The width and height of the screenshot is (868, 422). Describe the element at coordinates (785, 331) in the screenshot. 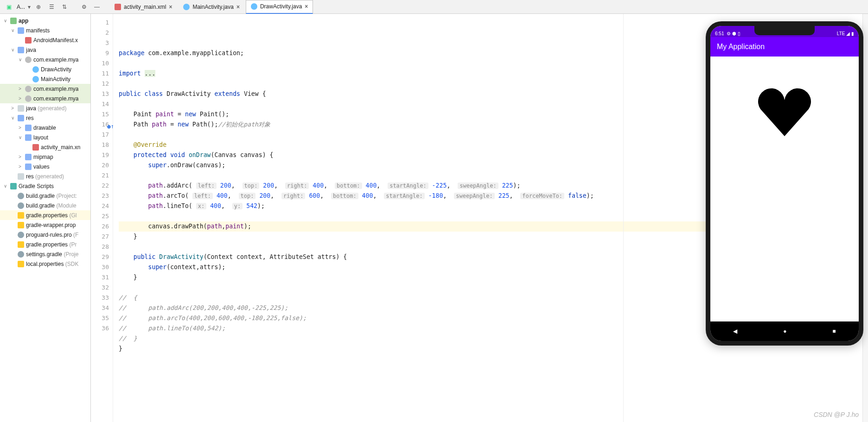

I see `android-navbar: ◀ ● ■` at that location.